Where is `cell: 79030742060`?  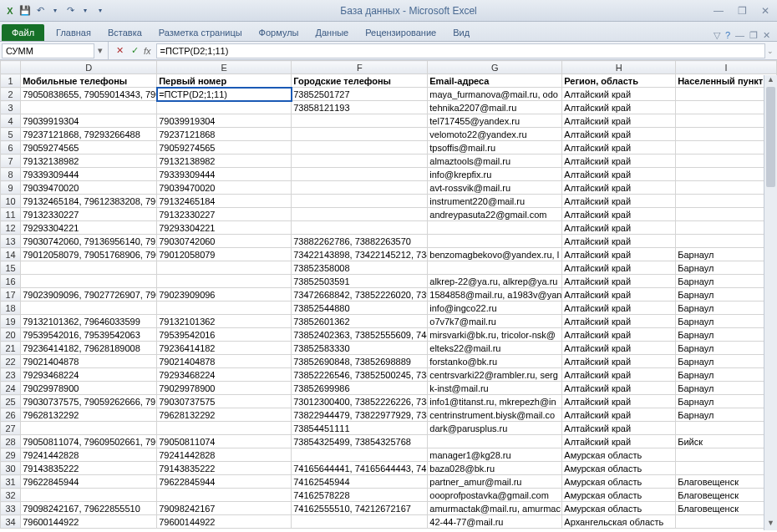 cell: 79030742060 is located at coordinates (224, 241).